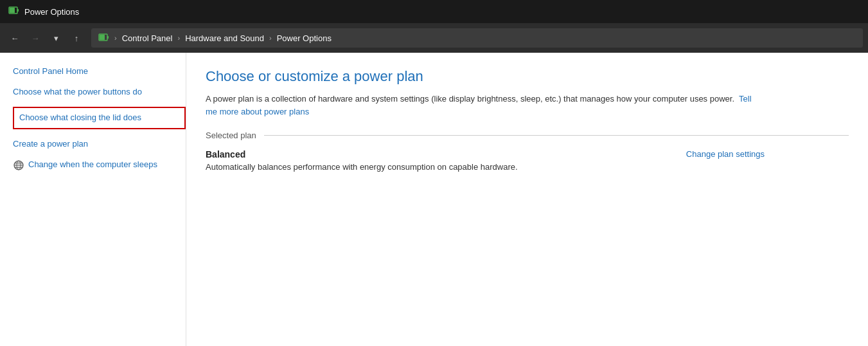 This screenshot has height=346, width=868. I want to click on nav-bar: ← → ▾ ↑ › Control Panel › Hardware and S…, so click(434, 38).